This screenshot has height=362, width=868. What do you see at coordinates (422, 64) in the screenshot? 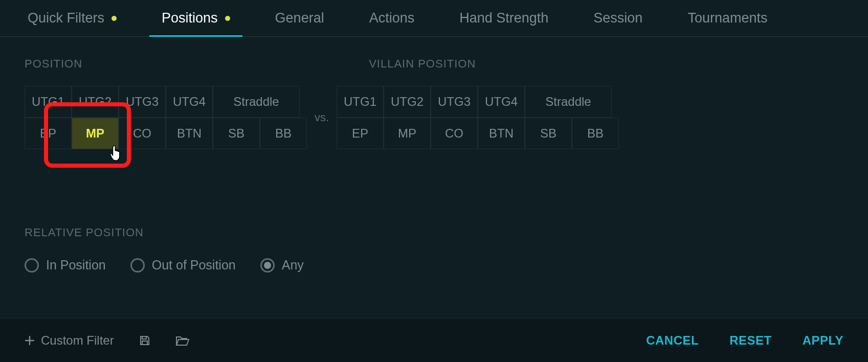
I see `villain-position-heading: VILLAIN POSITION` at bounding box center [422, 64].